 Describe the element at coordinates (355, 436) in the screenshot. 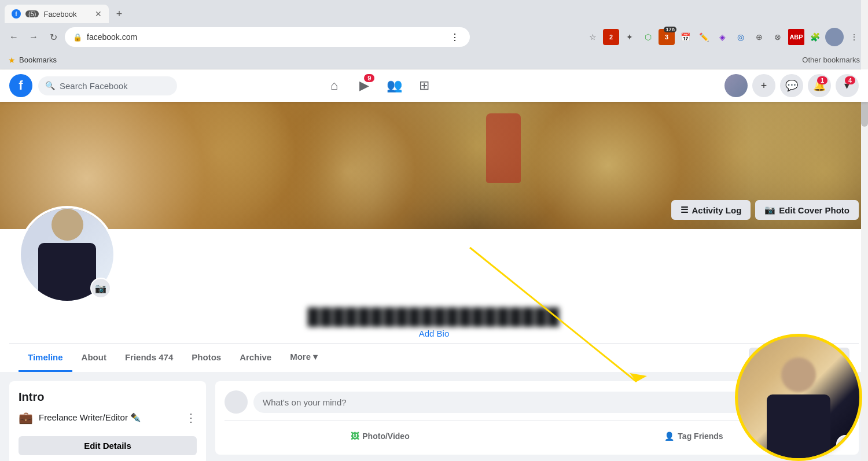

I see `photo-icon: 🖼` at that location.